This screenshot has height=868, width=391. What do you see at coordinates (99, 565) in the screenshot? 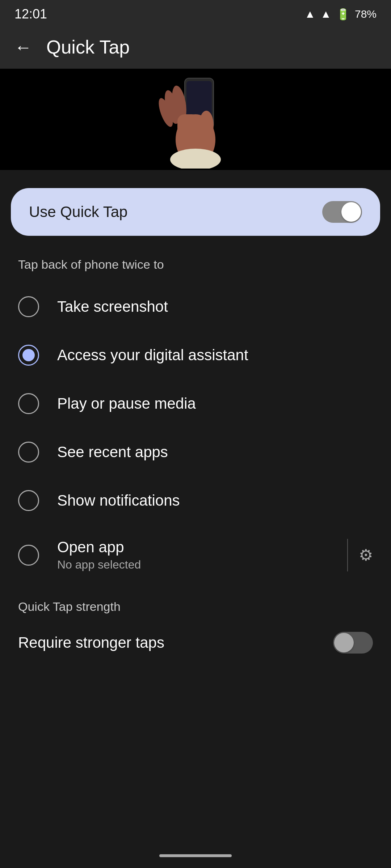
I see `option-open-app-sublabel: No app selected` at bounding box center [99, 565].